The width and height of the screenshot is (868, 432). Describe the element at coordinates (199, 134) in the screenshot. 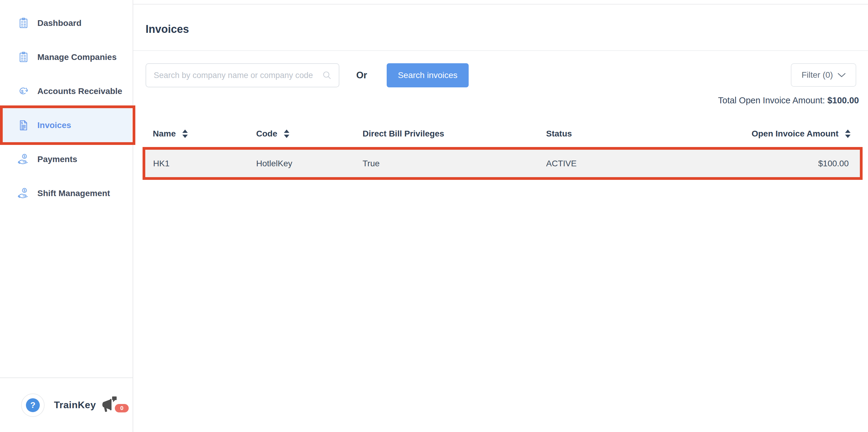

I see `column-header-name: Name` at that location.